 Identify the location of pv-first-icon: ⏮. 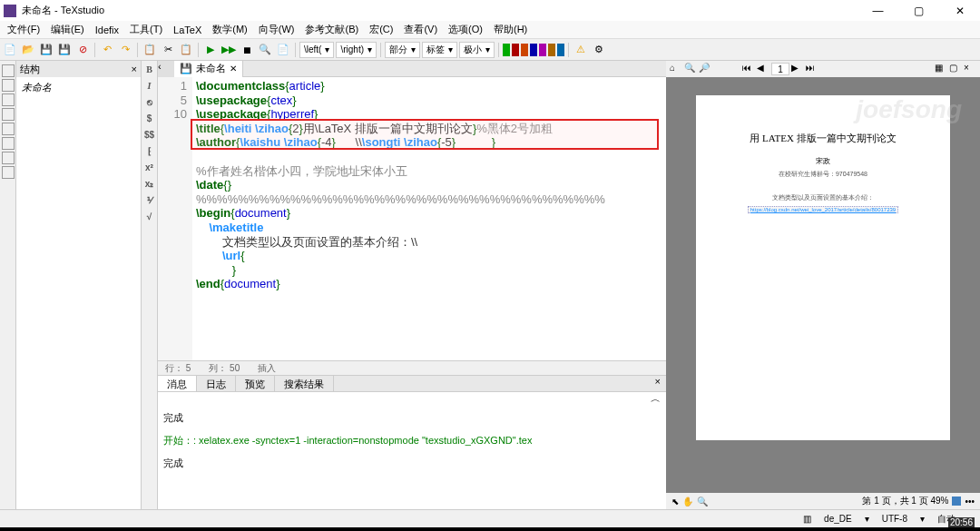
(749, 69).